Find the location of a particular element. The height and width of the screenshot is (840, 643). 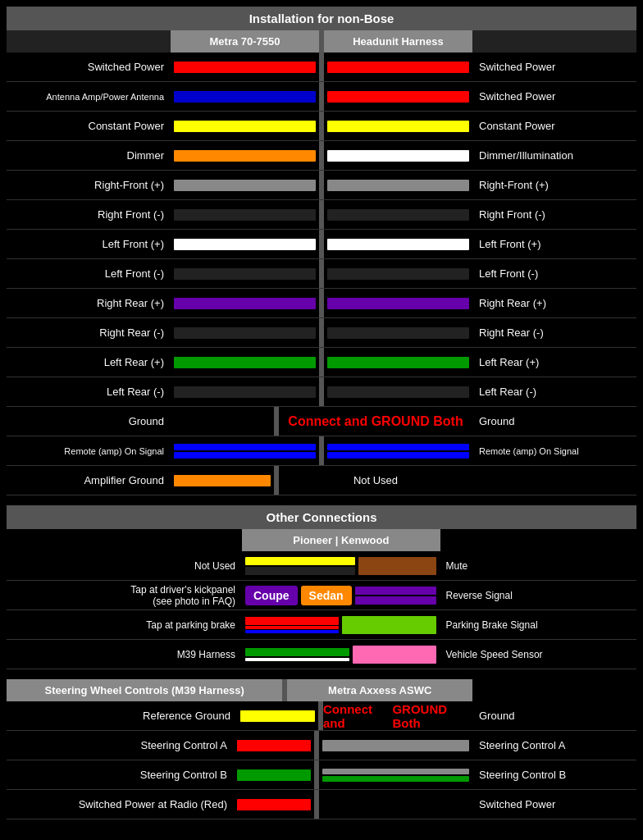

wire-label-left: Left Front (-) is located at coordinates (89, 274).